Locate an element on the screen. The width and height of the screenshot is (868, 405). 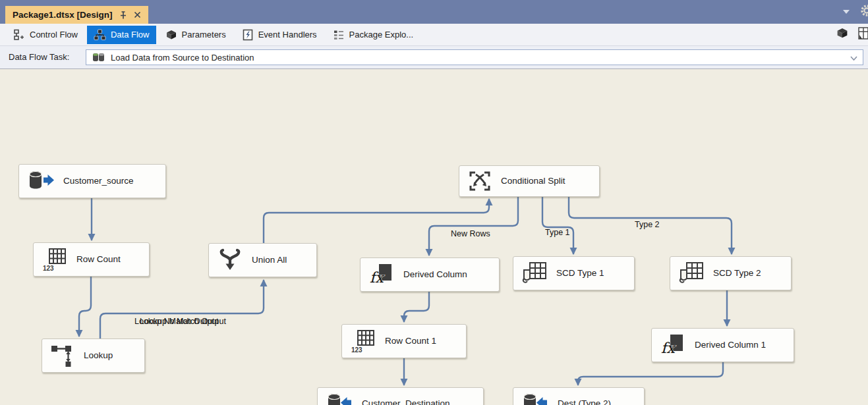
node-label: Derived Column 1 is located at coordinates (730, 345).